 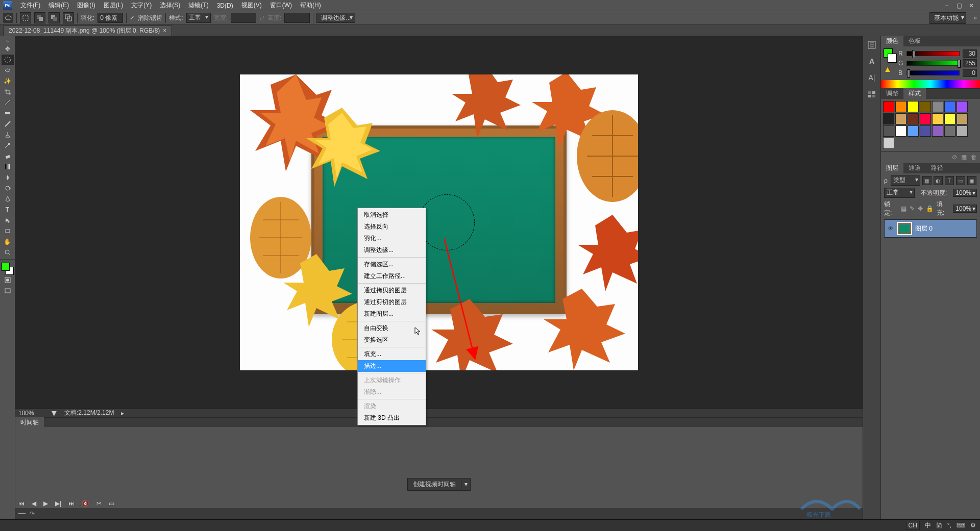 I want to click on marquee-tool-icon, so click(x=8, y=60).